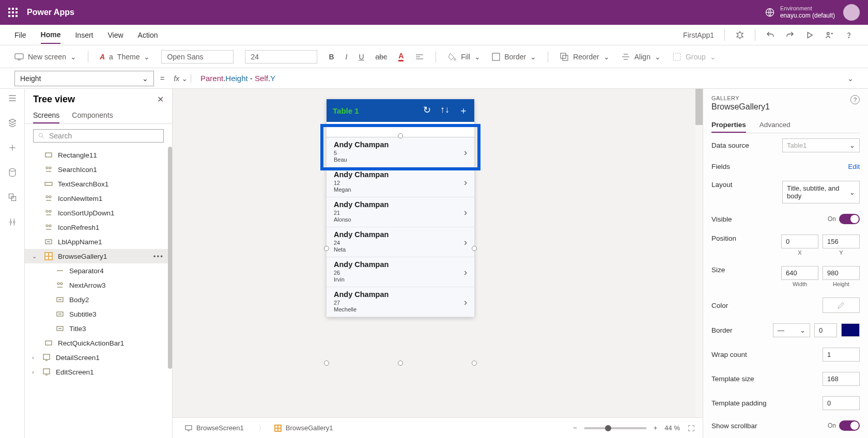  Describe the element at coordinates (160, 256) in the screenshot. I see `more-icon: •••` at that location.